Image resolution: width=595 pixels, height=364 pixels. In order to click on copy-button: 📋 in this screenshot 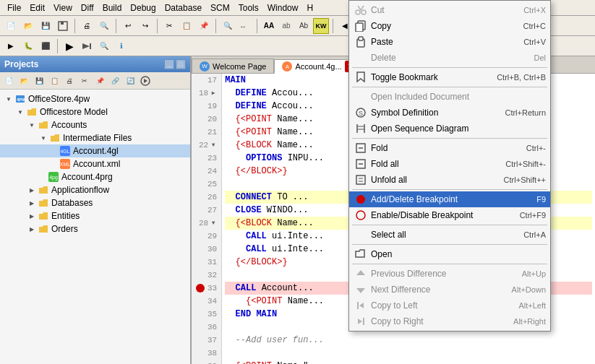, I will do `click(187, 26)`.